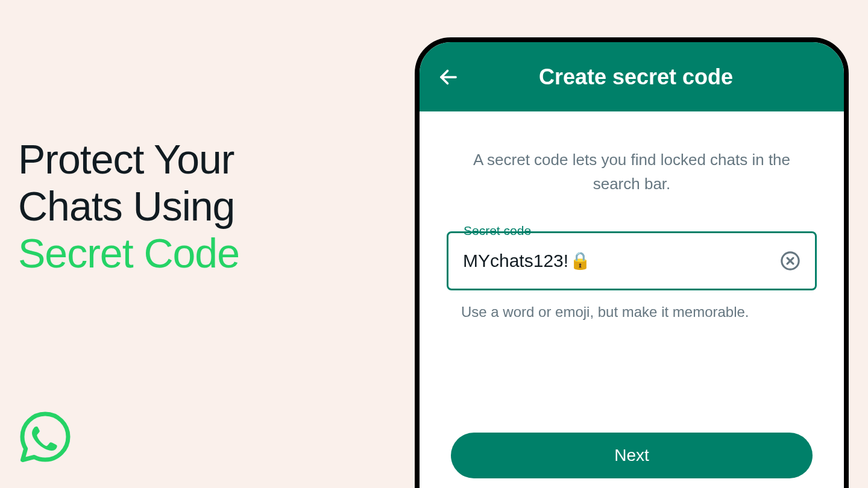 This screenshot has width=868, height=488. I want to click on app-bar: Create secret code, so click(632, 77).